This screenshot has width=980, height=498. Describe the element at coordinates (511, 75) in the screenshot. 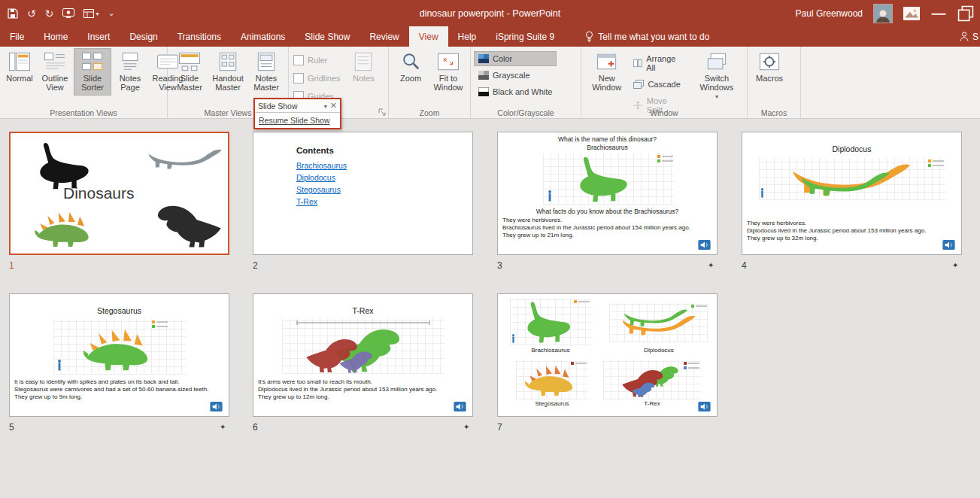

I see `grayscale-label: Grayscale` at that location.